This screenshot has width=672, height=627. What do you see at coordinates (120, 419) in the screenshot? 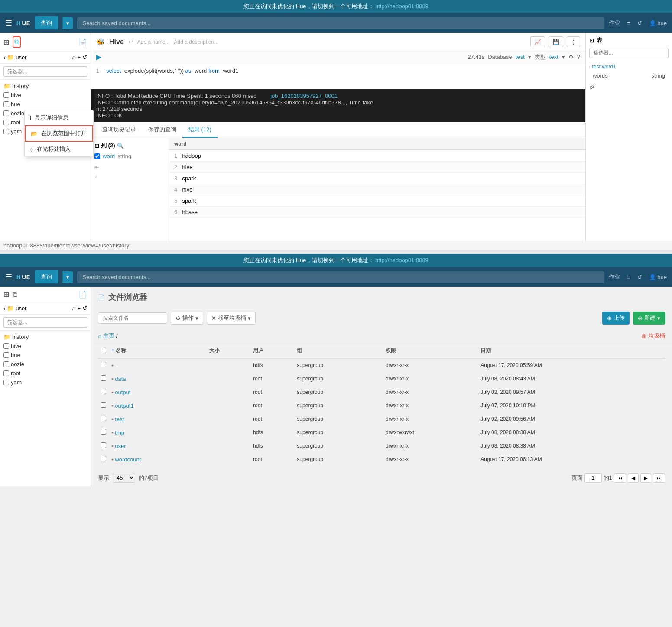
I see `file-link-test: test` at bounding box center [120, 419].